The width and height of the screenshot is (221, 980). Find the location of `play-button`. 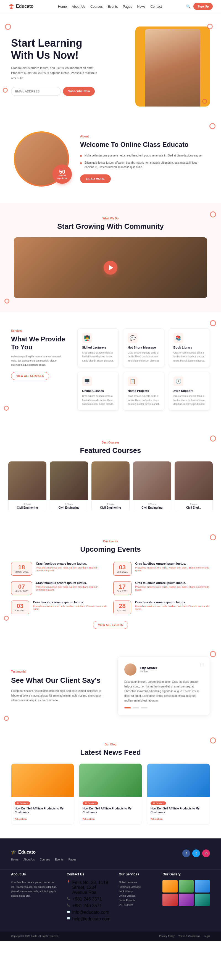

play-button is located at coordinates (110, 268).